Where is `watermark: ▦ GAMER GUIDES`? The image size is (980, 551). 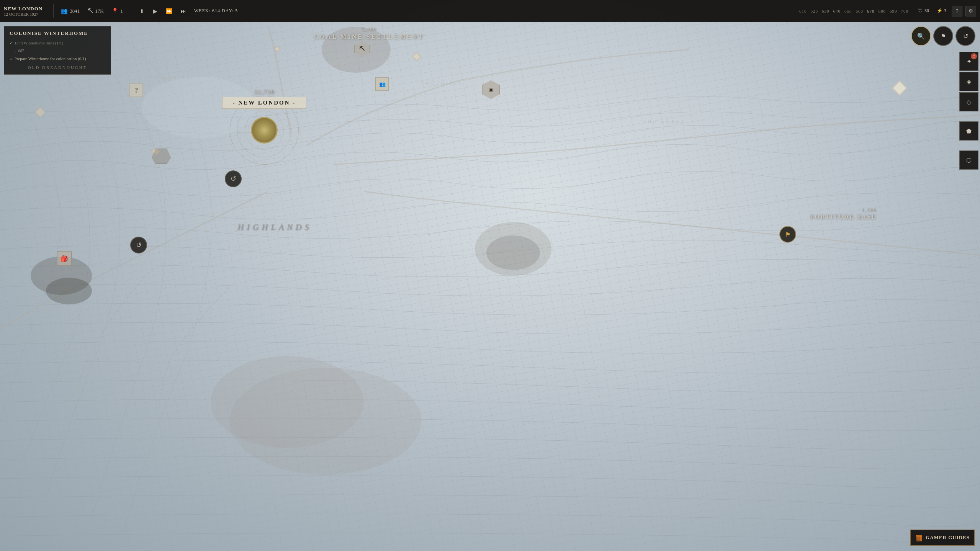
watermark: ▦ GAMER GUIDES is located at coordinates (942, 538).